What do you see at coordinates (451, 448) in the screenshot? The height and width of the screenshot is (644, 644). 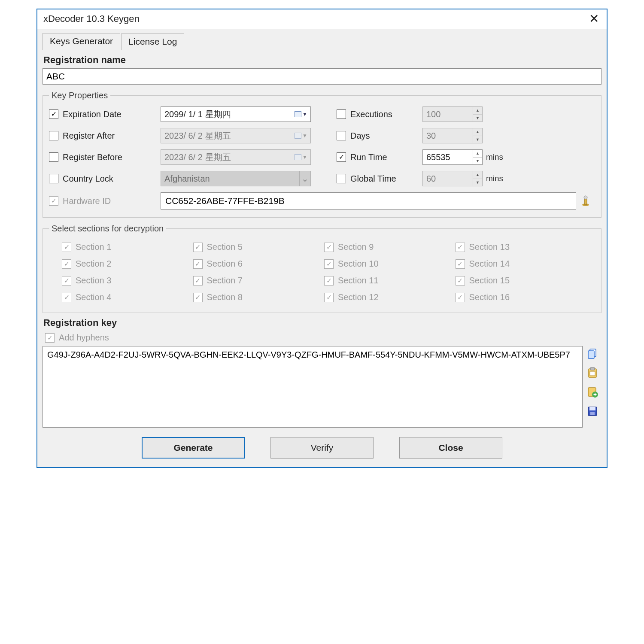 I see `close-button: Close` at bounding box center [451, 448].